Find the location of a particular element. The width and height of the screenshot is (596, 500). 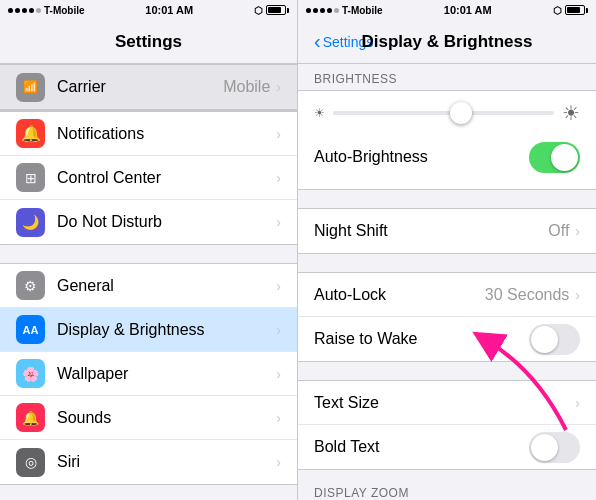

rdot1 is located at coordinates (308, 10).